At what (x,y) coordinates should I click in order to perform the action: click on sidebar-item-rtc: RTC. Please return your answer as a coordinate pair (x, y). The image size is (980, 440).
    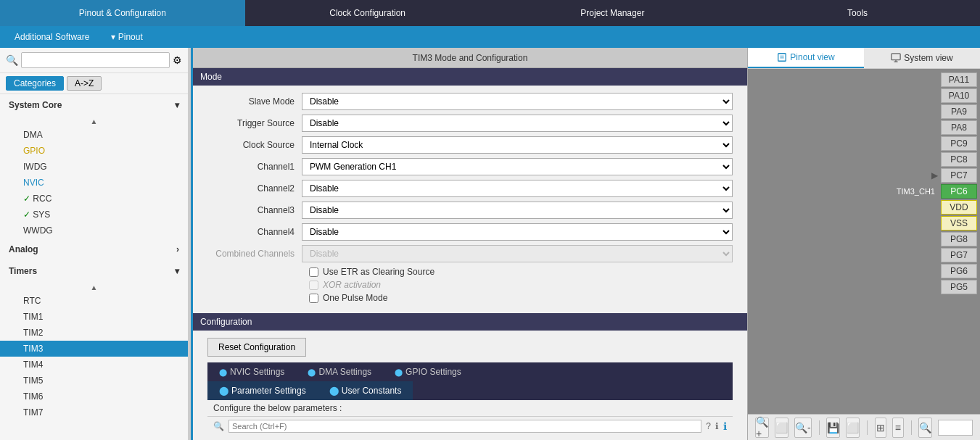
    Looking at the image, I should click on (94, 301).